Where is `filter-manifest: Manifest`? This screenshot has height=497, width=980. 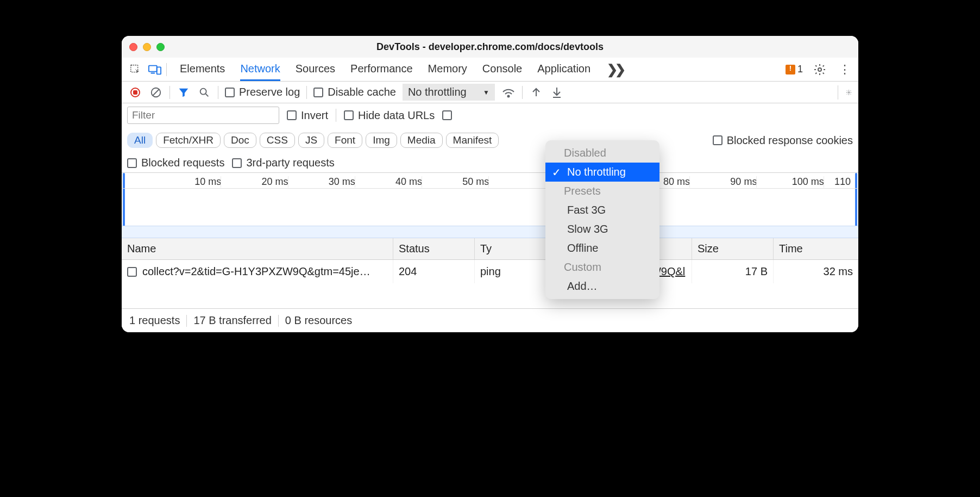 filter-manifest: Manifest is located at coordinates (473, 140).